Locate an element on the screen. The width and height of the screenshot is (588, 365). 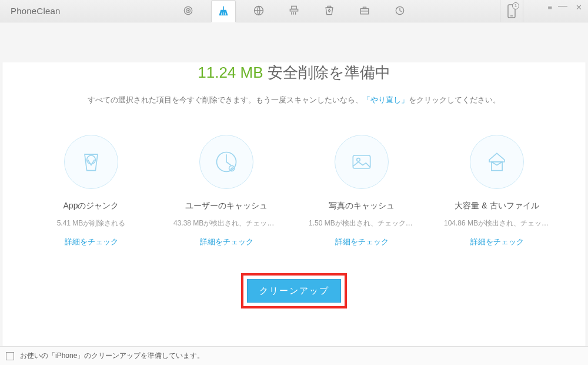
device-badge: 1 is located at coordinates (516, 6).